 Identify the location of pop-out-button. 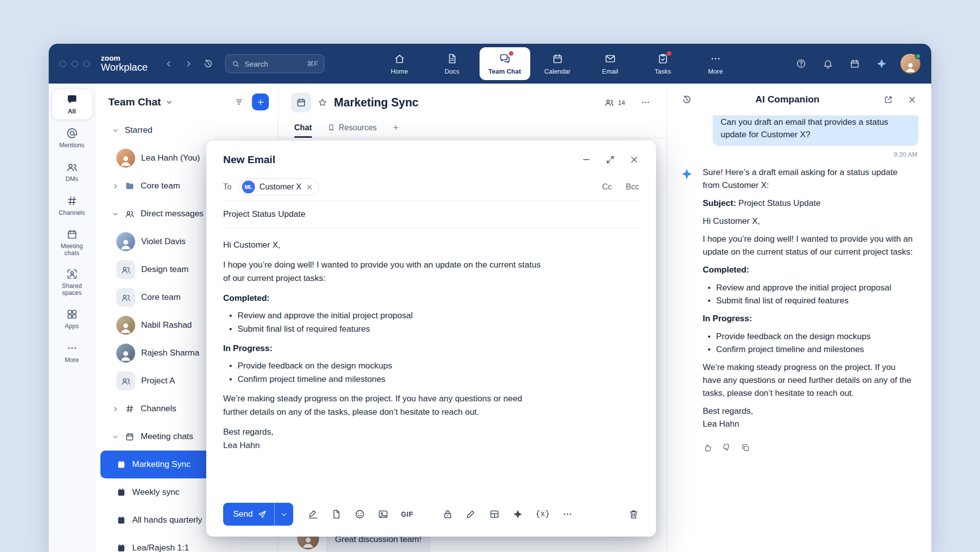
(888, 99).